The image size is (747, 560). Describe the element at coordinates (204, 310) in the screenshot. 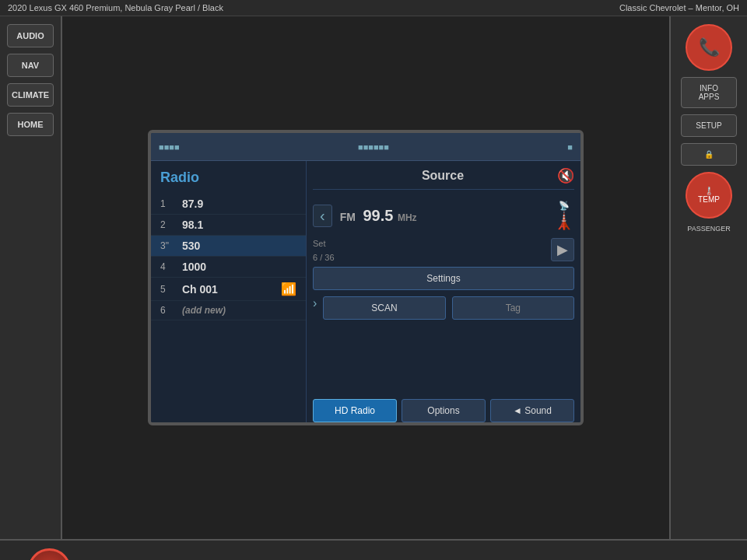

I see `preset-freq-6: (add new)` at that location.